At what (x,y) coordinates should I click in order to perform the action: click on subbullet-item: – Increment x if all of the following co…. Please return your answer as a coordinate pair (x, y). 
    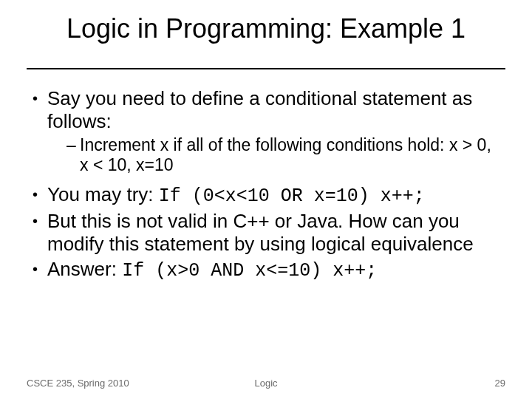
    Looking at the image, I should click on (286, 155).